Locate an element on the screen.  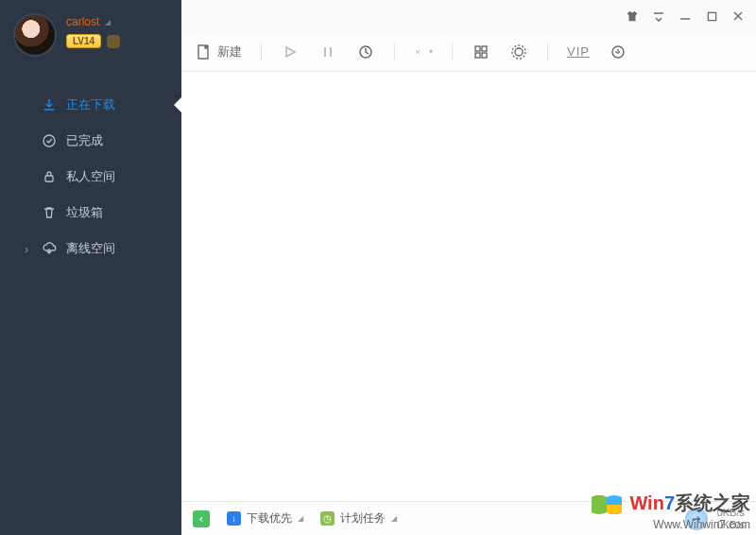
sidebar-item-trash: 垃圾箱 is located at coordinates (91, 213).